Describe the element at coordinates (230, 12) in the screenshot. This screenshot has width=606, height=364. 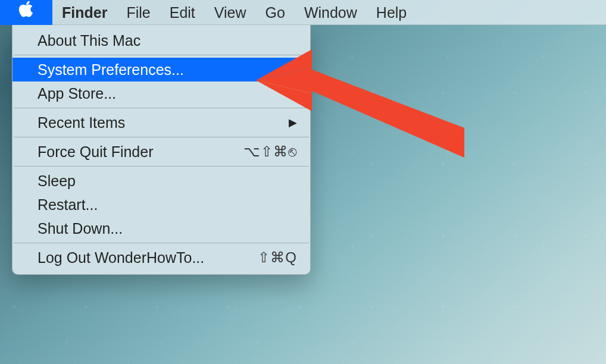
I see `menubar-item-view: View` at that location.